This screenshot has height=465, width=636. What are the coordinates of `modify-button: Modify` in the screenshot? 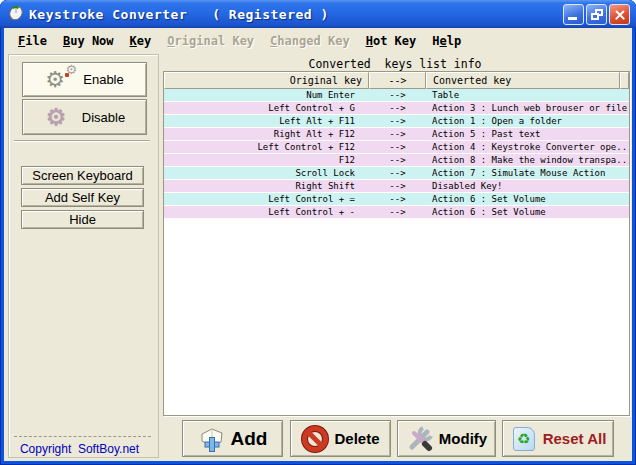 It's located at (446, 438).